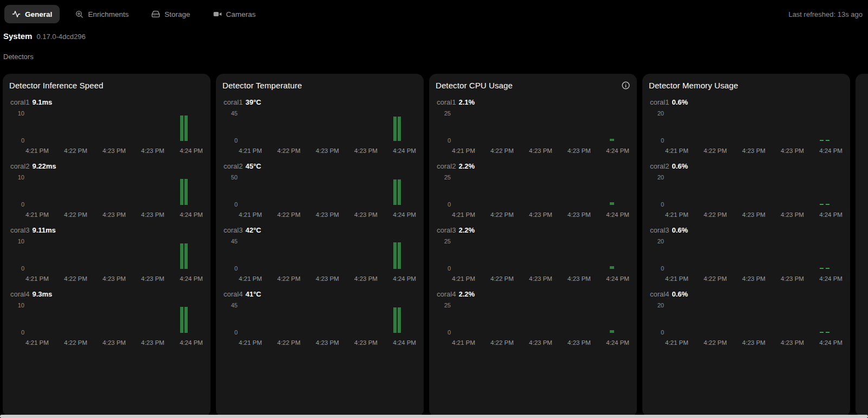 This screenshot has height=418, width=868. What do you see at coordinates (434, 34) in the screenshot?
I see `system-heading-row: System 0.17.0-4dcd296` at bounding box center [434, 34].